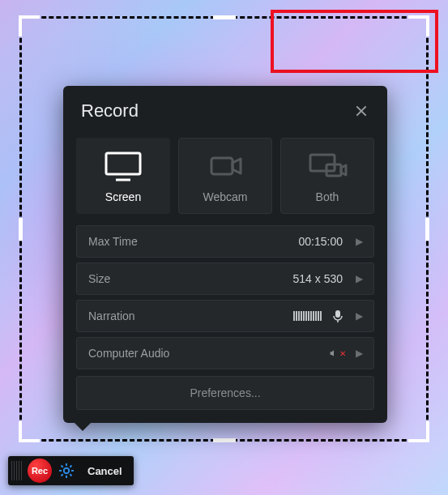  I want to click on record-button-label: Rec, so click(40, 471).